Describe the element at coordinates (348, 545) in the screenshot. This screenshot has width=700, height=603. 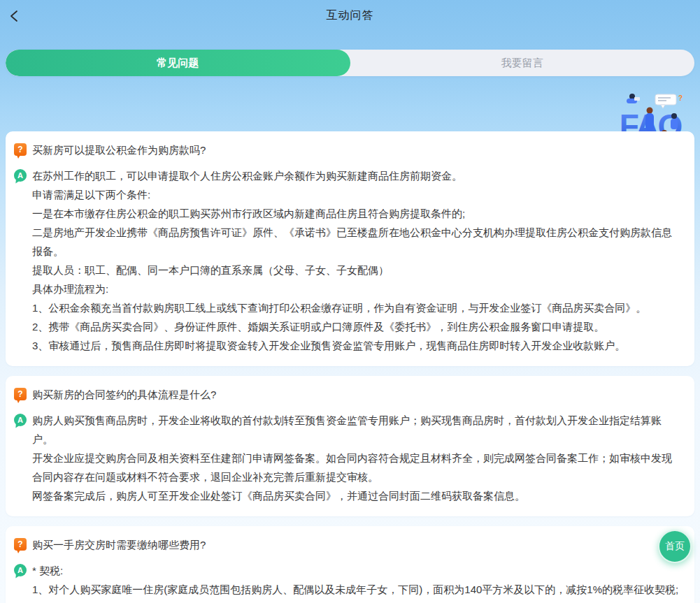
I see `question-row: ? 购买一手房交房时需要缴纳哪些费用?` at that location.